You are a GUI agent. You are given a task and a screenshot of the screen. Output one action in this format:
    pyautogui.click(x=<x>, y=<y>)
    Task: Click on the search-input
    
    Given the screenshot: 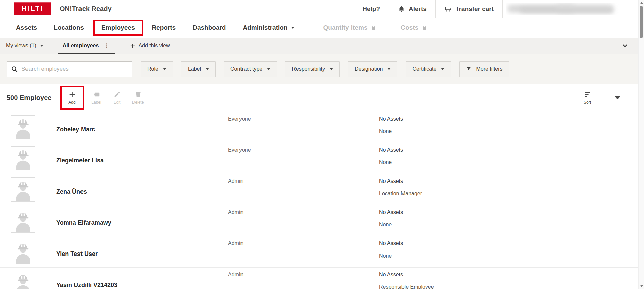 What is the action you would take?
    pyautogui.click(x=75, y=69)
    